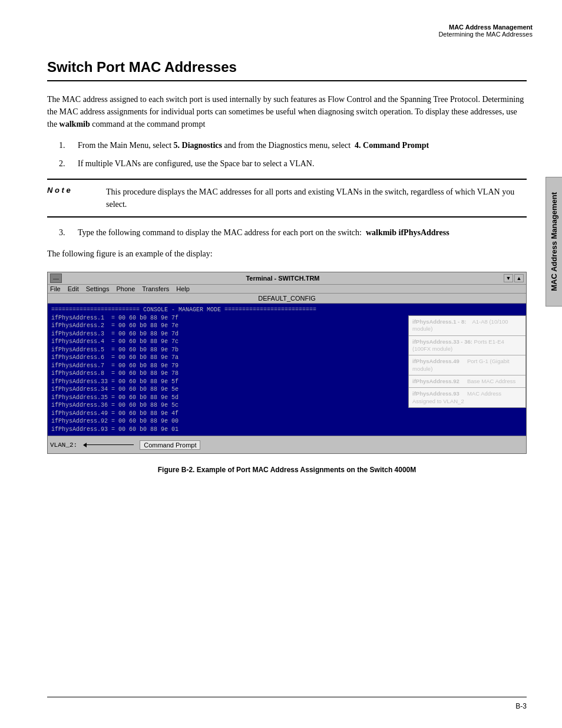  Describe the element at coordinates (439, 361) in the screenshot. I see `annotation-addr-3: ifPhysAddress.49` at that location.